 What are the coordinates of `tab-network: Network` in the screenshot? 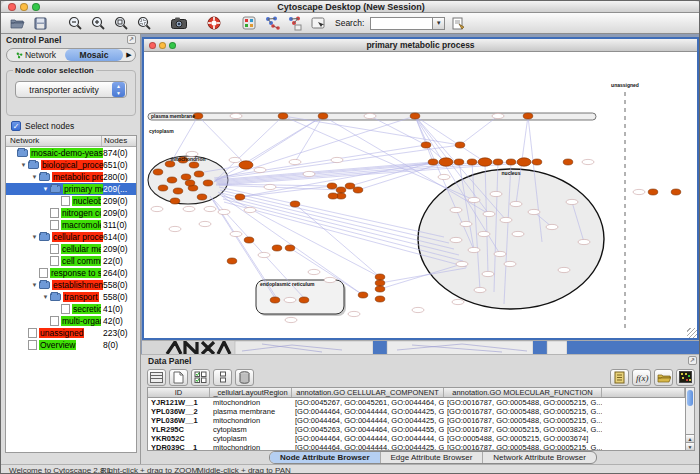 It's located at (36, 55).